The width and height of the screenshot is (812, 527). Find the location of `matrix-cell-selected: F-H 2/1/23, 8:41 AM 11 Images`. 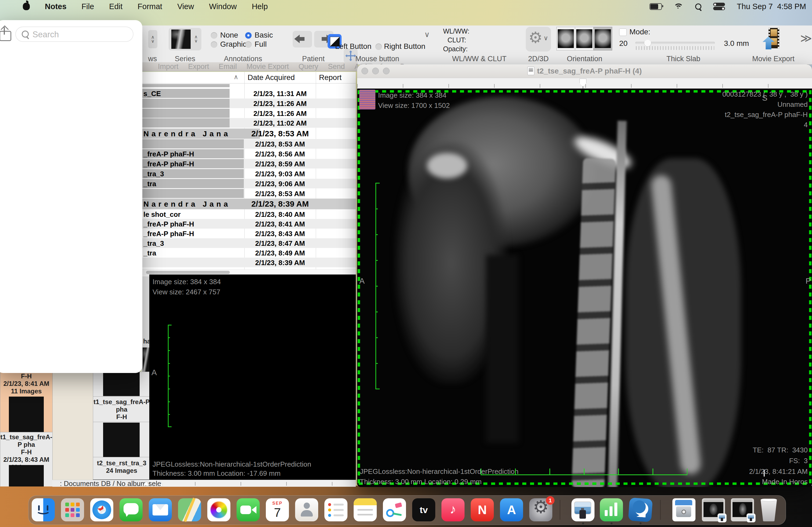

matrix-cell-selected: F-H 2/1/23, 8:41 AM 11 Images is located at coordinates (26, 402).